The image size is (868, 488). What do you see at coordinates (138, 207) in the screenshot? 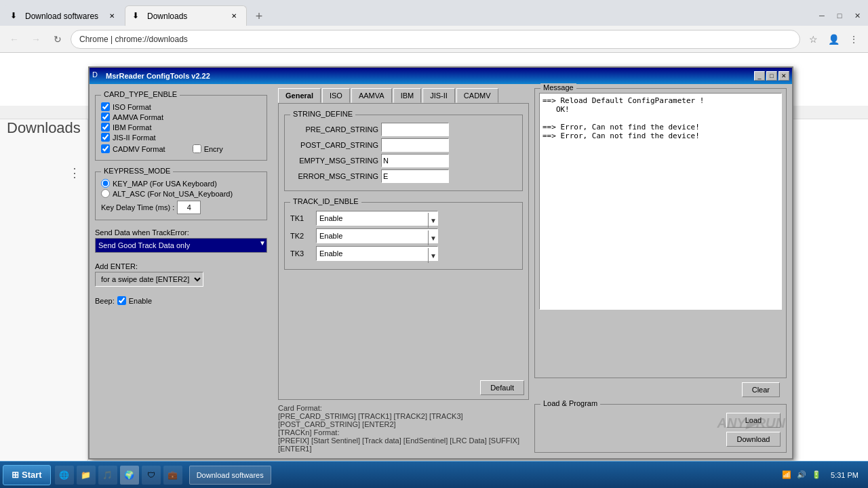
I see `delay-label: Key Delay Time (ms) :` at bounding box center [138, 207].